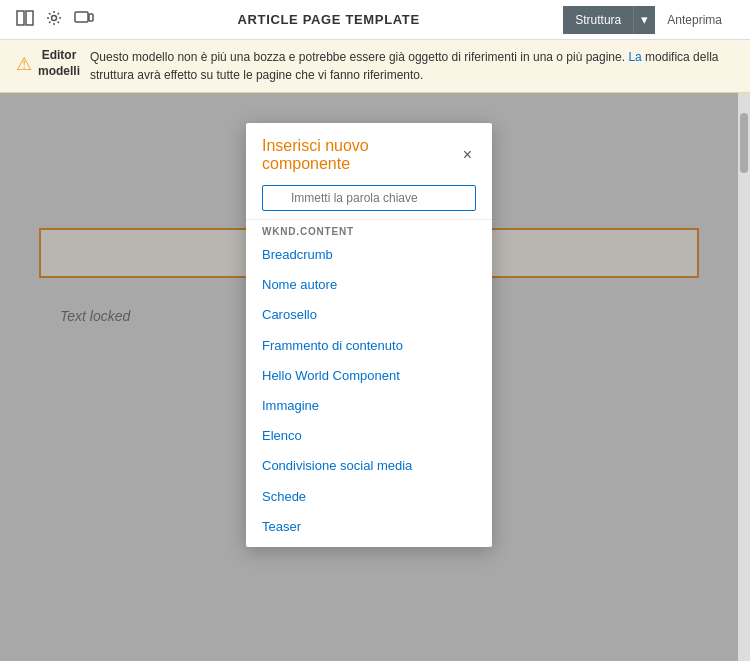 The width and height of the screenshot is (750, 661). I want to click on layout-icon, so click(25, 20).